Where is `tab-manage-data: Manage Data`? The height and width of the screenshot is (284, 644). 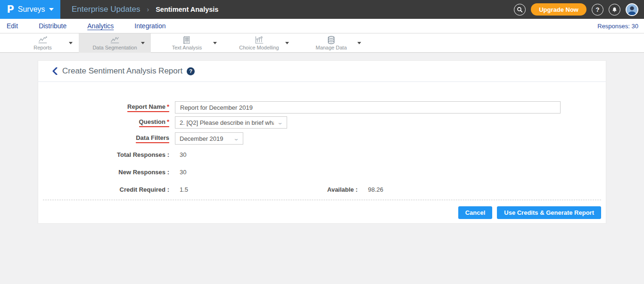 tab-manage-data: Manage Data is located at coordinates (331, 43).